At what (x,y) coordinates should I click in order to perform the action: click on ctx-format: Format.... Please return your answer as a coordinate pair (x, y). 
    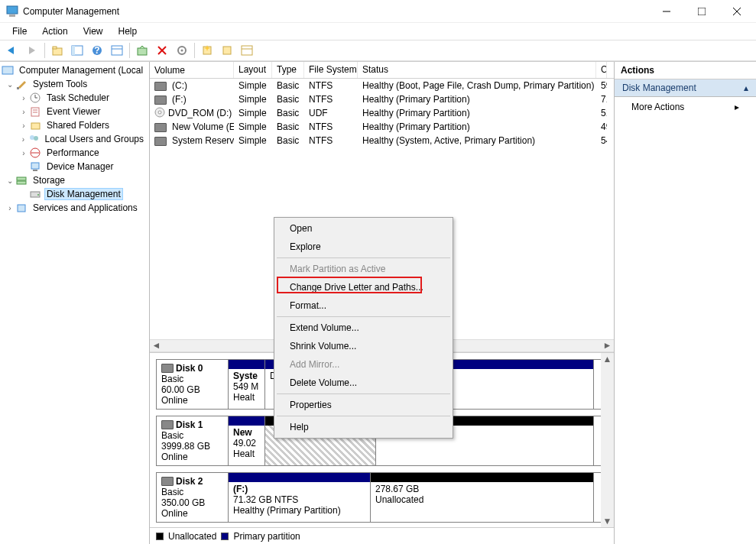
    Looking at the image, I should click on (364, 306).